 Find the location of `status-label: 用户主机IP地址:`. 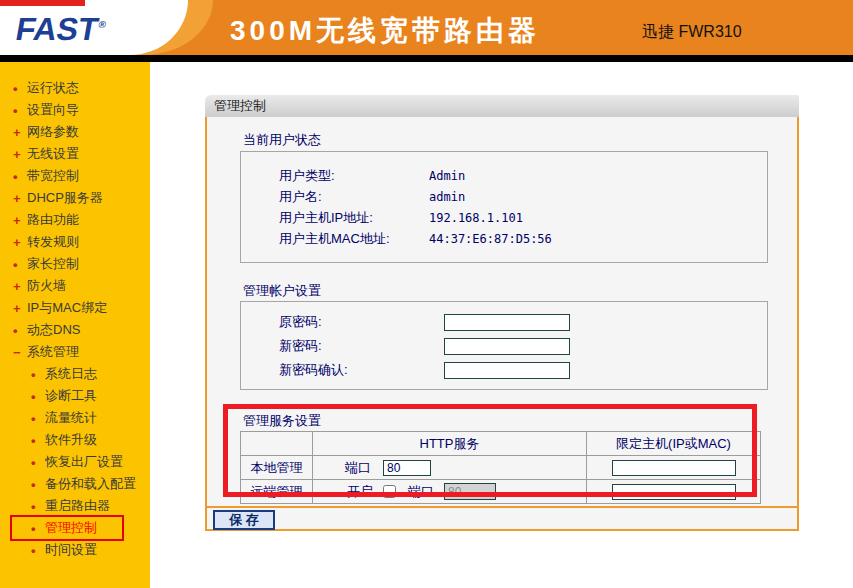

status-label: 用户主机IP地址: is located at coordinates (354, 218).